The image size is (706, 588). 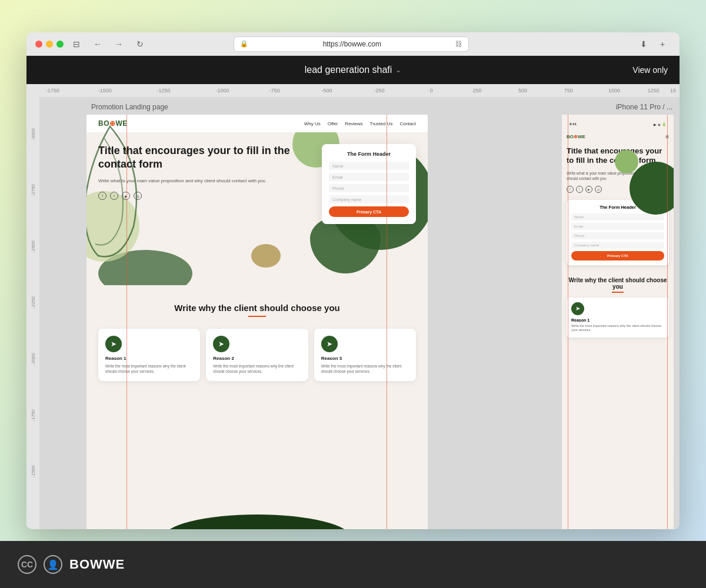 What do you see at coordinates (650, 70) in the screenshot?
I see `view-only-button: View only` at bounding box center [650, 70].